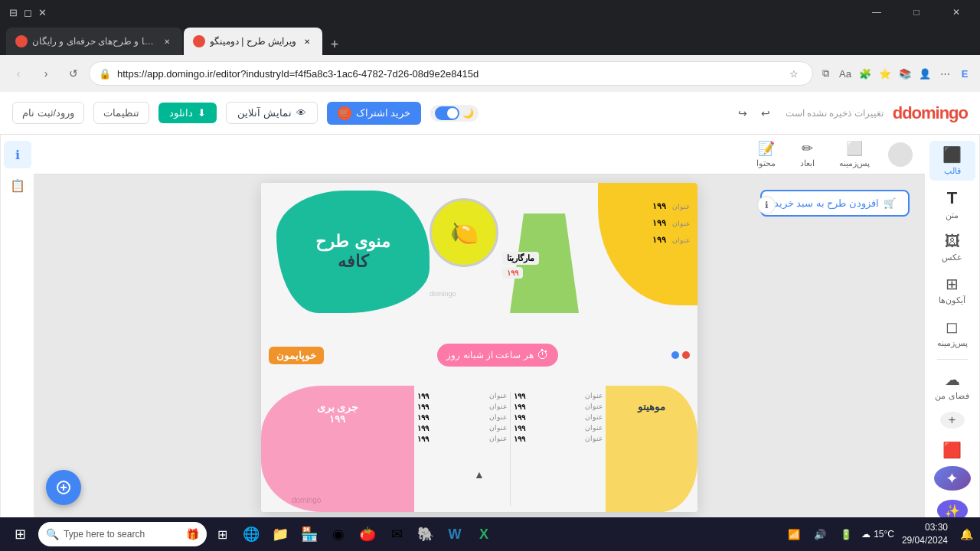 Image resolution: width=980 pixels, height=551 pixels. I want to click on redo-btn: ↪, so click(743, 113).